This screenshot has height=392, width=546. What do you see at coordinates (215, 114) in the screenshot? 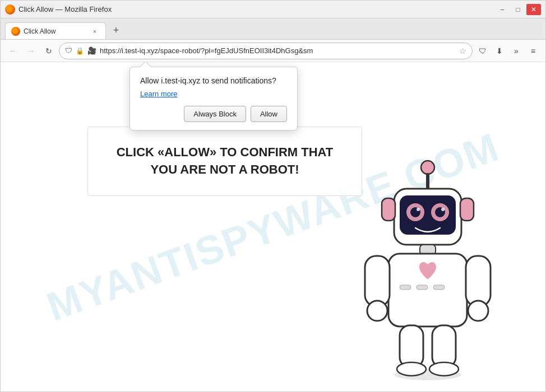
I see `always-block-button: Always Block` at bounding box center [215, 114].